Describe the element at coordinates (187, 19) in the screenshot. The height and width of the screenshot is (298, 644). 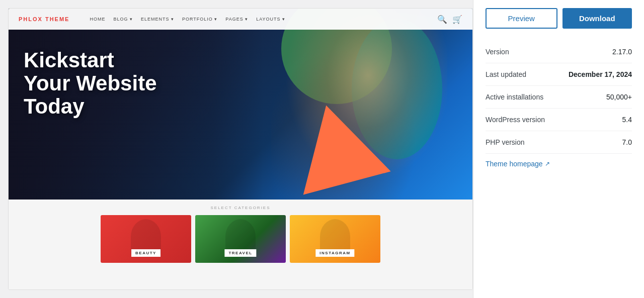
I see `theme-nav-items: HOME BLOG ▾ ELEMENTS ▾ PORTFOLIO ▾ PAGES…` at that location.